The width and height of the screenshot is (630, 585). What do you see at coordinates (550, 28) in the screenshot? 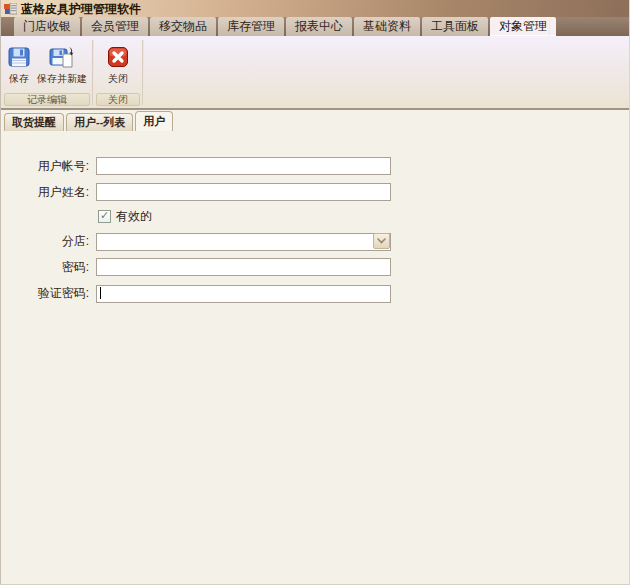
I see `tab-strip-separator` at bounding box center [550, 28].